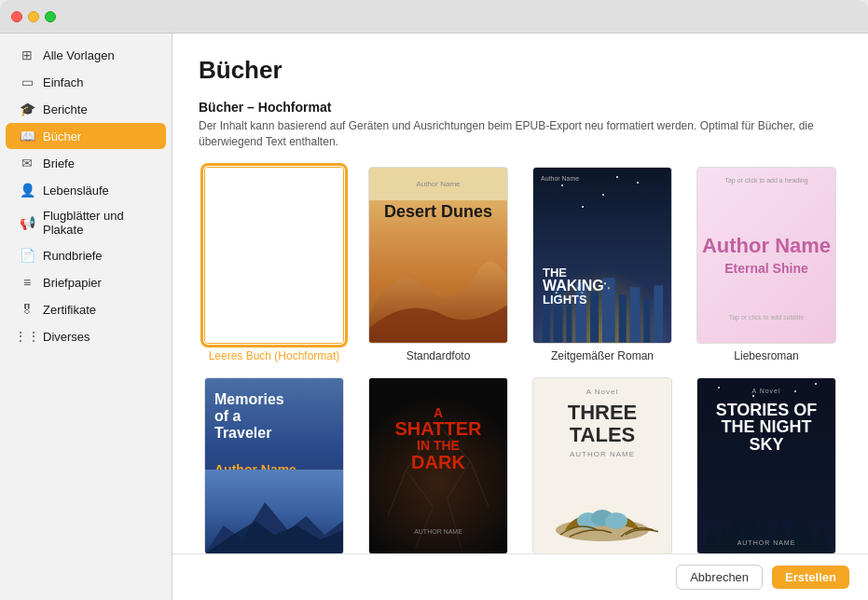 The height and width of the screenshot is (600, 868). What do you see at coordinates (27, 309) in the screenshot?
I see `ribbon-icon: 🎖` at bounding box center [27, 309].